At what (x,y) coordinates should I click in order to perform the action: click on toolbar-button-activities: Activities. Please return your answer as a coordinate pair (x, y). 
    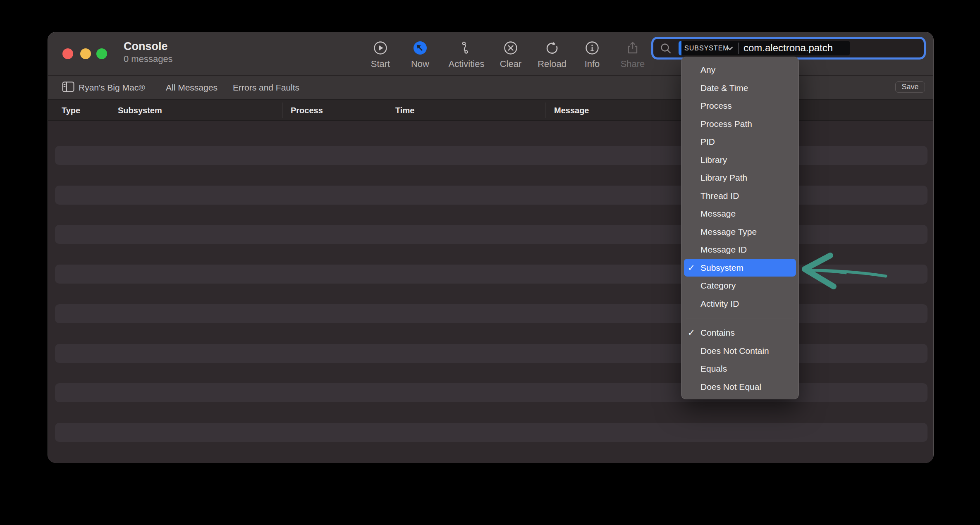
    Looking at the image, I should click on (466, 57).